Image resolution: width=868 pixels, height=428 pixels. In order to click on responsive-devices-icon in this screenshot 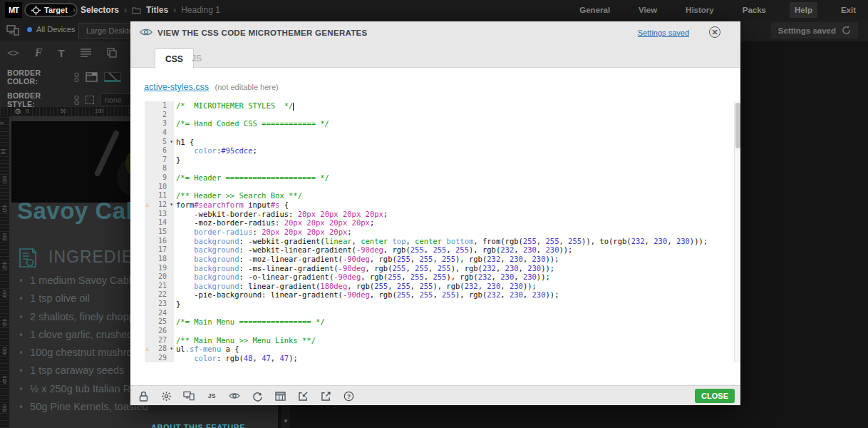, I will do `click(13, 30)`.